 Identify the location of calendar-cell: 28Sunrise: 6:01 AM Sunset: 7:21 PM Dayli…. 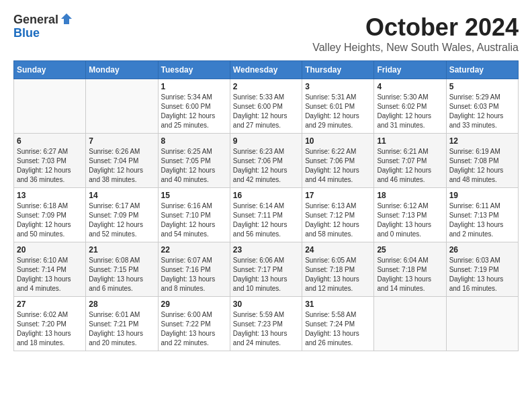
(122, 324).